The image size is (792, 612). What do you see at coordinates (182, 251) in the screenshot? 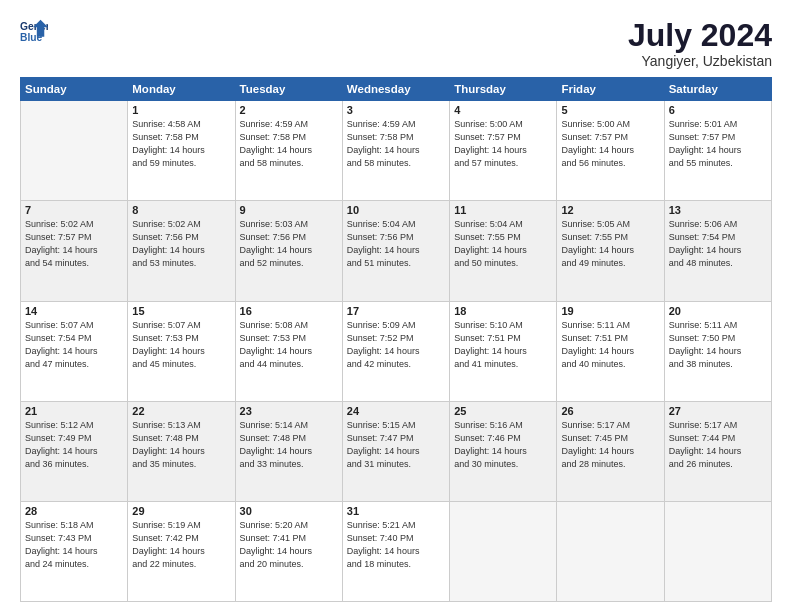
I see `table-cell: 8Sunrise: 5:02 AM Sunset: 7:56 PM Daylig…` at bounding box center [182, 251].